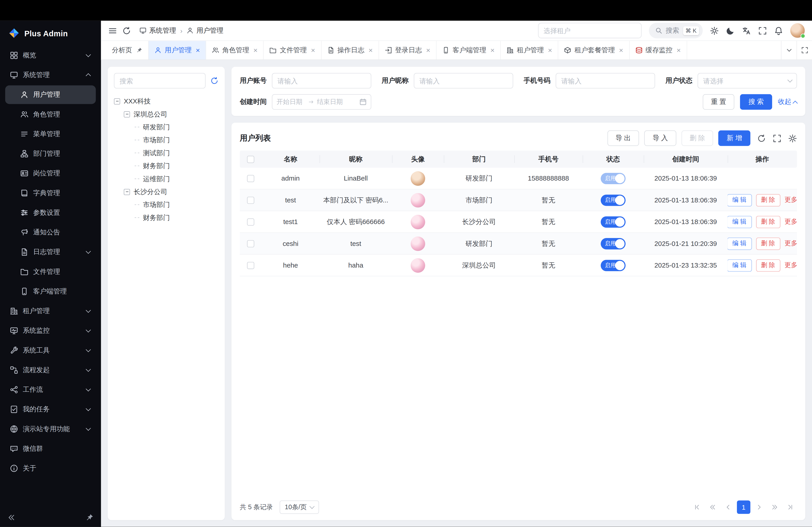  Describe the element at coordinates (50, 410) in the screenshot. I see `sidebar-item: 我的任务` at that location.